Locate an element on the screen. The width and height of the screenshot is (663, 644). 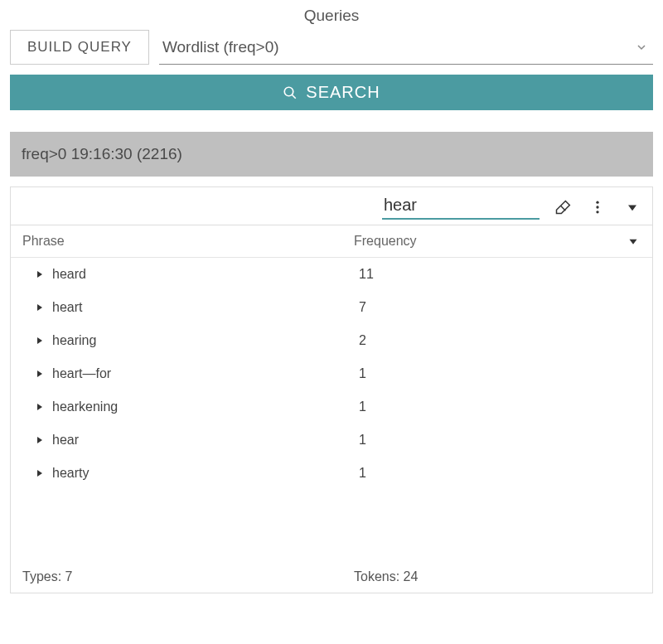
filter-row is located at coordinates (332, 206).